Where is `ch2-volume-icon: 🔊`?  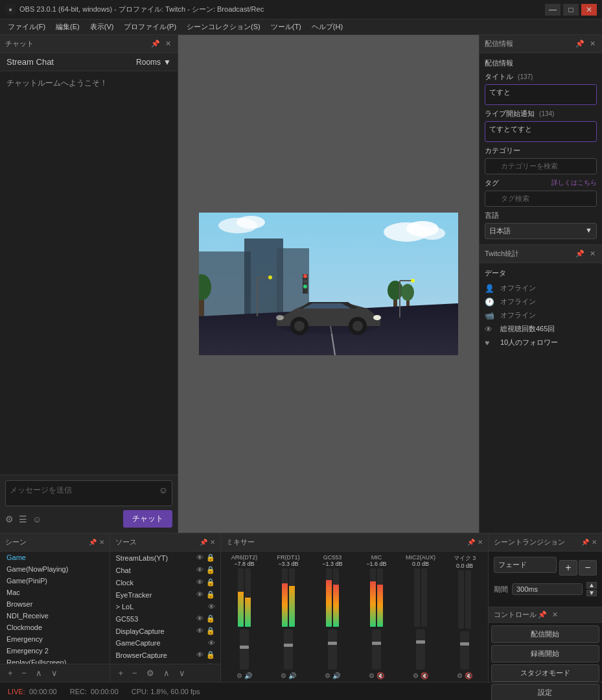 ch2-volume-icon: 🔊 is located at coordinates (292, 675).